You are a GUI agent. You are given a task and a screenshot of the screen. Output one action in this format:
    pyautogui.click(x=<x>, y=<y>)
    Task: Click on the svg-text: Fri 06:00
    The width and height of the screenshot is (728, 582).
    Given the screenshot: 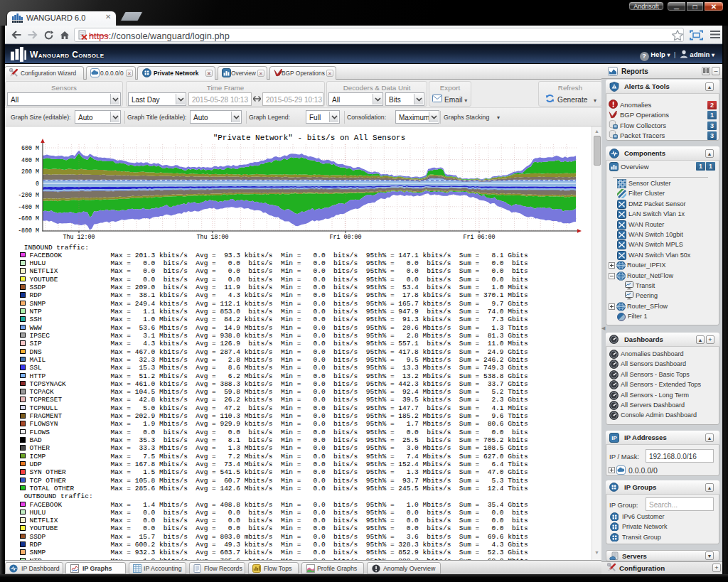 What is the action you would take?
    pyautogui.click(x=479, y=237)
    